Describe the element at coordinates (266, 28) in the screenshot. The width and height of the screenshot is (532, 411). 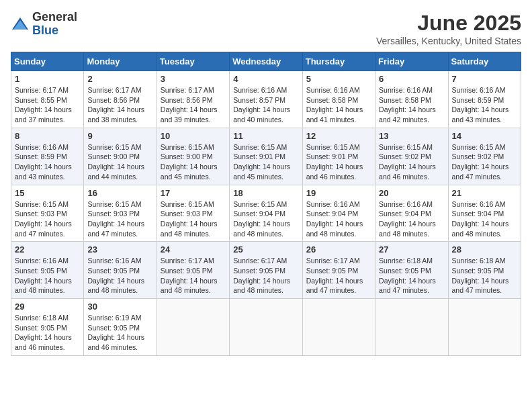
I see `page-header: General Blue June 2025 Versailles, Kentu…` at that location.